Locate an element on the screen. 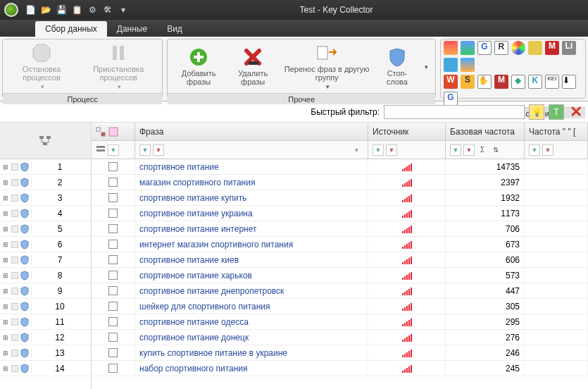  row-header: ⊞ 6 is located at coordinates (45, 245).